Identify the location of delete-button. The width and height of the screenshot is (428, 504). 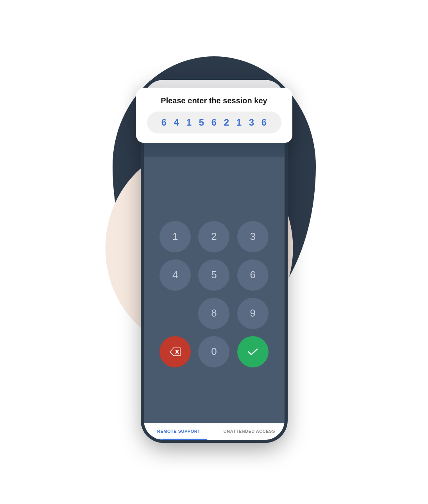
(175, 352).